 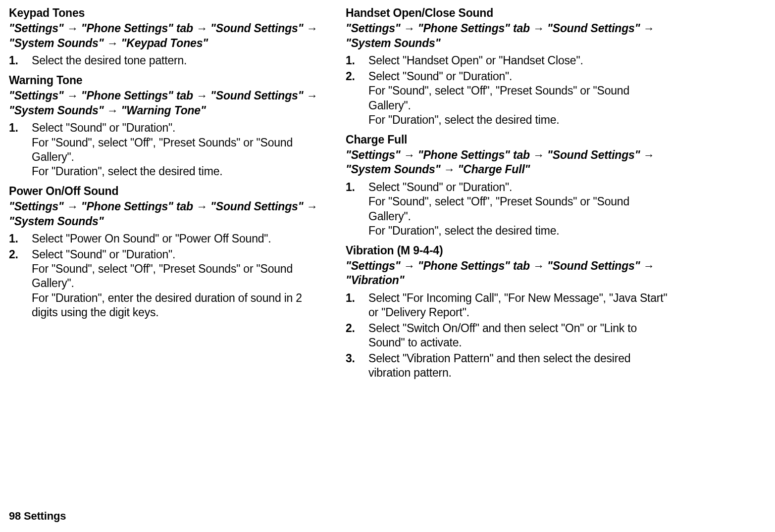 What do you see at coordinates (170, 191) in the screenshot?
I see `section-title: Power On/Off Sound` at bounding box center [170, 191].